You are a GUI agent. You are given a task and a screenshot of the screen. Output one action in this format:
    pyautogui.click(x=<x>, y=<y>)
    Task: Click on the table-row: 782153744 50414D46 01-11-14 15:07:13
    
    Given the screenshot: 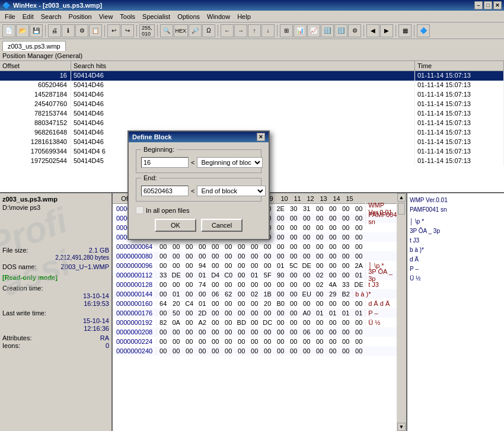 What is the action you would take?
    pyautogui.click(x=252, y=114)
    